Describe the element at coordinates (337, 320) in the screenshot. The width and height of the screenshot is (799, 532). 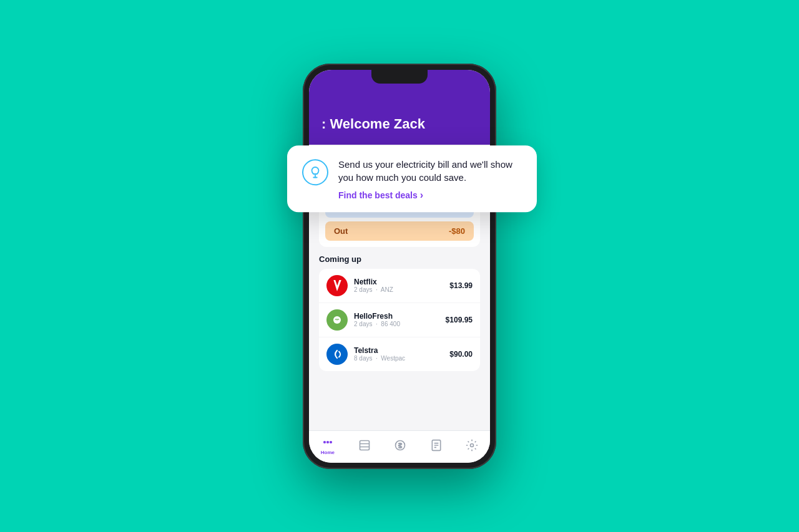
I see `hellofresh-logo` at that location.